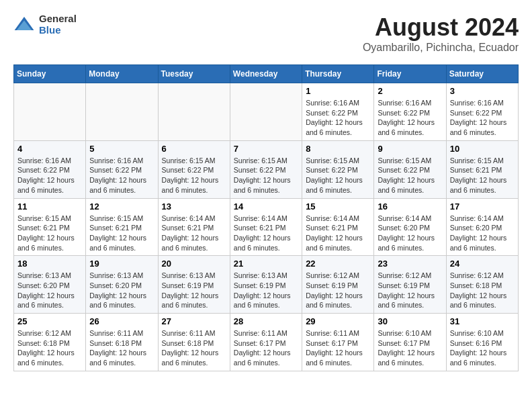 The image size is (532, 411). I want to click on calendar-day-cell: 2Sunrise: 6:16 AM Sunset: 6:22 PM Daylig…, so click(410, 112).